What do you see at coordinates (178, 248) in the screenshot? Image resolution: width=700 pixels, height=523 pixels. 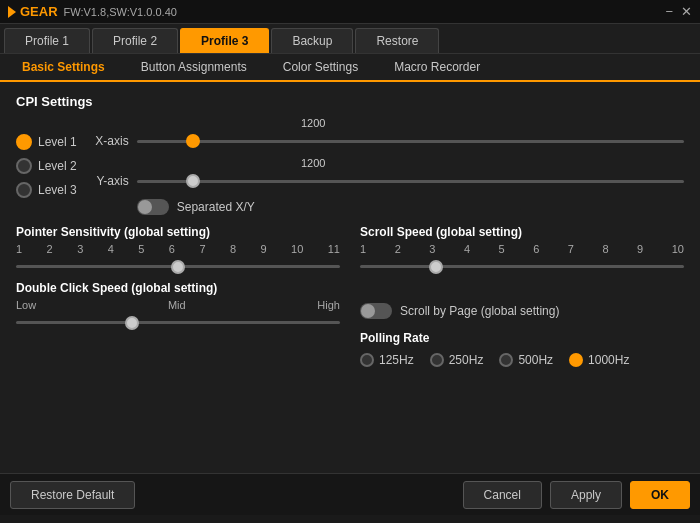 I see `pointer-sensitivity-block: Pointer Sensitivity (global setting) 123…` at bounding box center [178, 248].